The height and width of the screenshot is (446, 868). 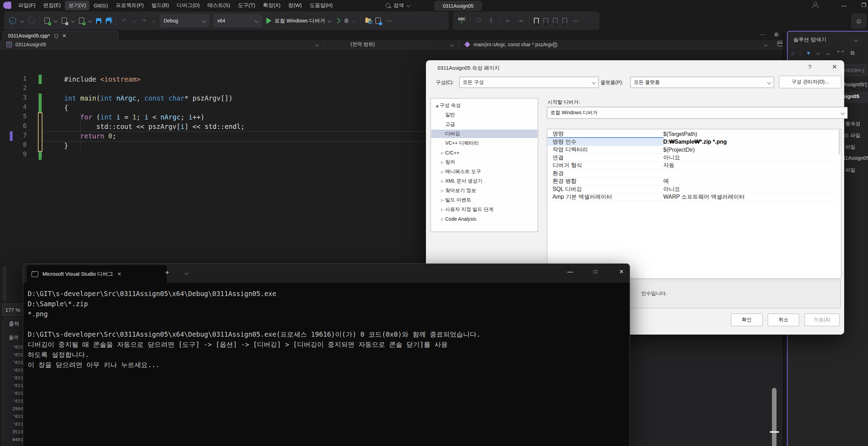 What do you see at coordinates (119, 274) in the screenshot?
I see `close-console-tab-icon: ✕` at bounding box center [119, 274].